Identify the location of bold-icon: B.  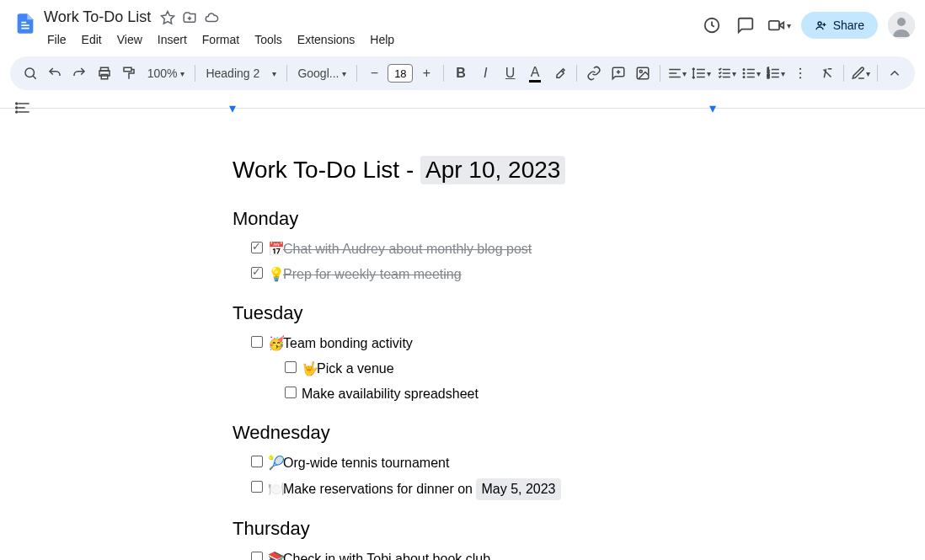
(460, 73).